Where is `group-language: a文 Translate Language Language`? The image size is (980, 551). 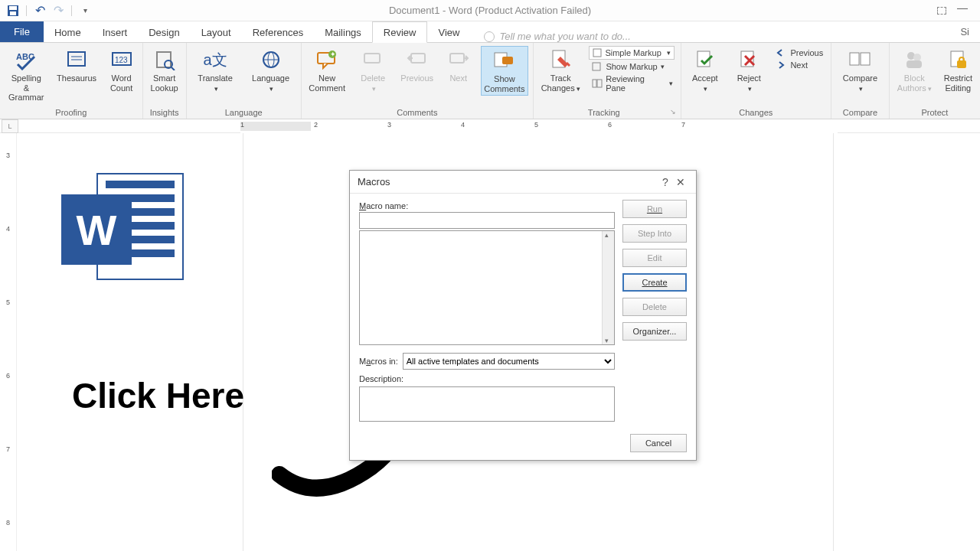 group-language: a文 Translate Language Language is located at coordinates (244, 81).